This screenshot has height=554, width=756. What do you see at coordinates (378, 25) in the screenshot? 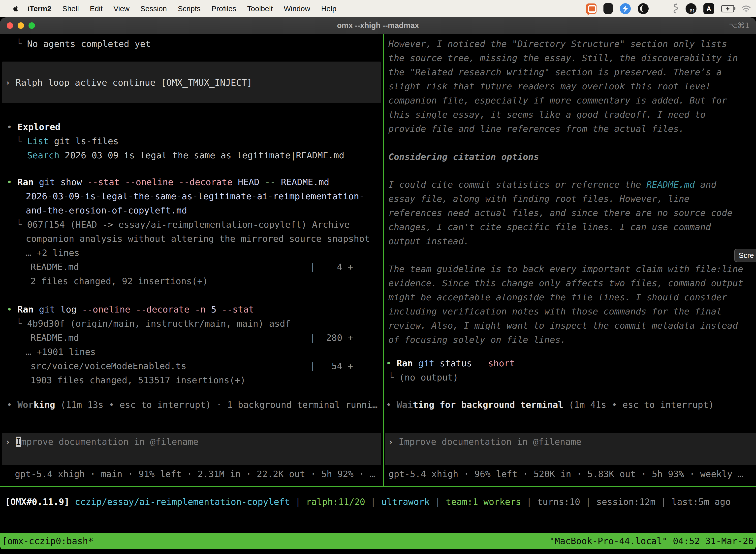
I see `window-title: omx --xhigh --madmax` at bounding box center [378, 25].